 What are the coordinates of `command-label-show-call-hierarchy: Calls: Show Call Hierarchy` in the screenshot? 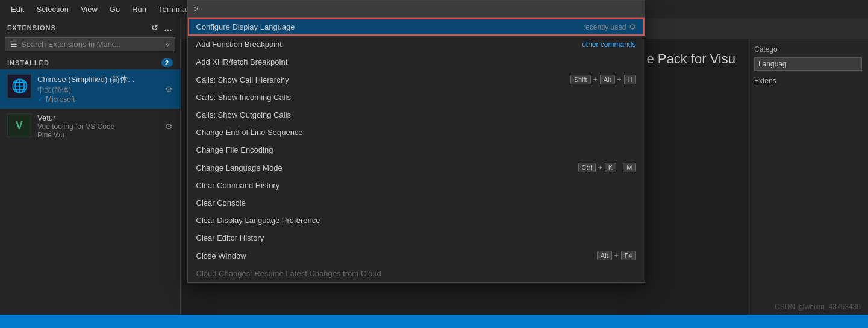 It's located at (383, 80).